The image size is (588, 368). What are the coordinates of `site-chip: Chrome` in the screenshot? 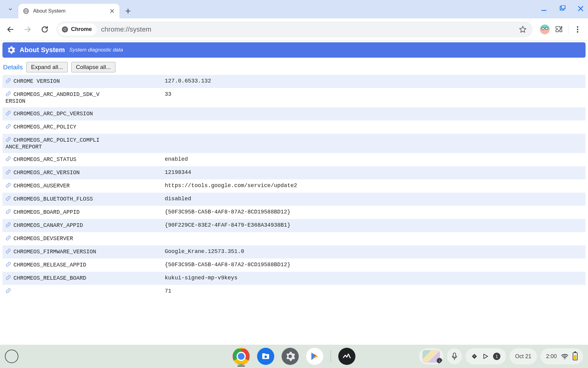 It's located at (77, 29).